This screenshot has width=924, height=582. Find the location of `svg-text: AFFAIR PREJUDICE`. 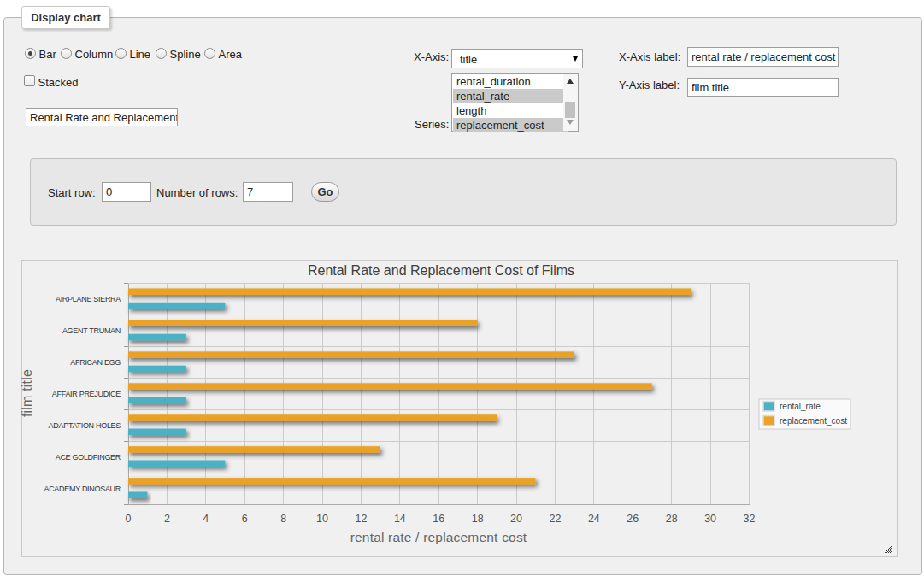

svg-text: AFFAIR PREJUDICE is located at coordinates (87, 394).